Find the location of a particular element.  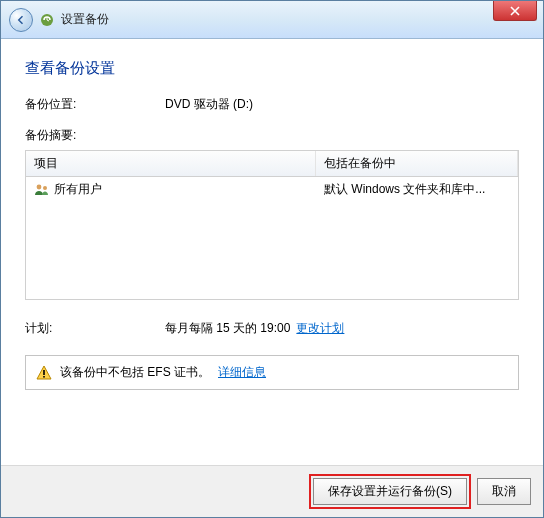

cell-item: 所有用户 is located at coordinates (171, 190).